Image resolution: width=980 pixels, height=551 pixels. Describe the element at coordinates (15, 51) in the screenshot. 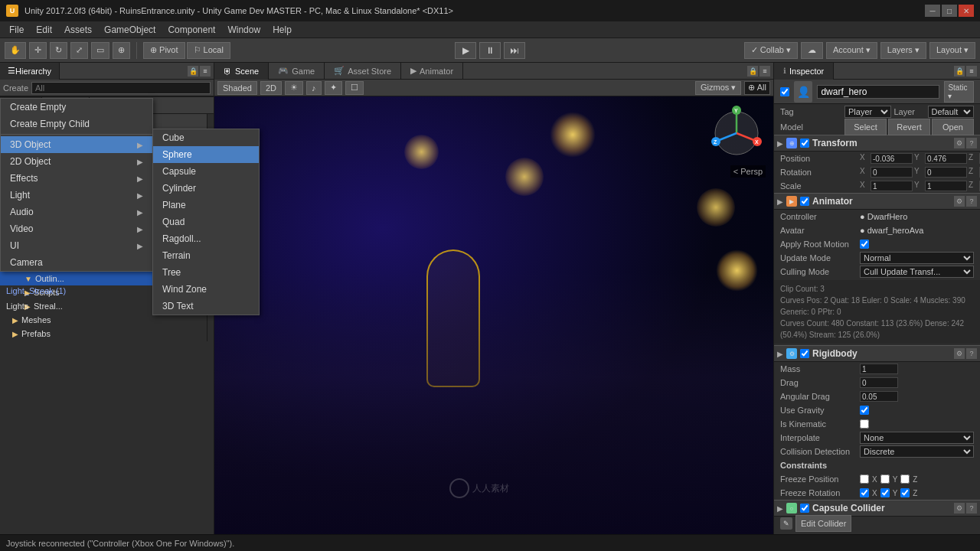

I see `hand-tool: ✋` at that location.